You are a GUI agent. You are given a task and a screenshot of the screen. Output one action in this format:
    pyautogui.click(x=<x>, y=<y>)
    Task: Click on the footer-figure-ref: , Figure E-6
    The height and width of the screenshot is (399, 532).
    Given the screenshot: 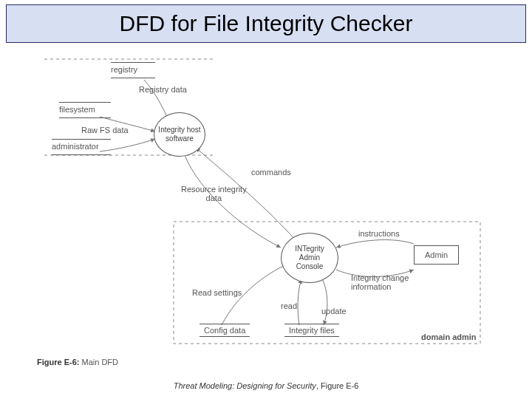 What is the action you would take?
    pyautogui.click(x=337, y=386)
    